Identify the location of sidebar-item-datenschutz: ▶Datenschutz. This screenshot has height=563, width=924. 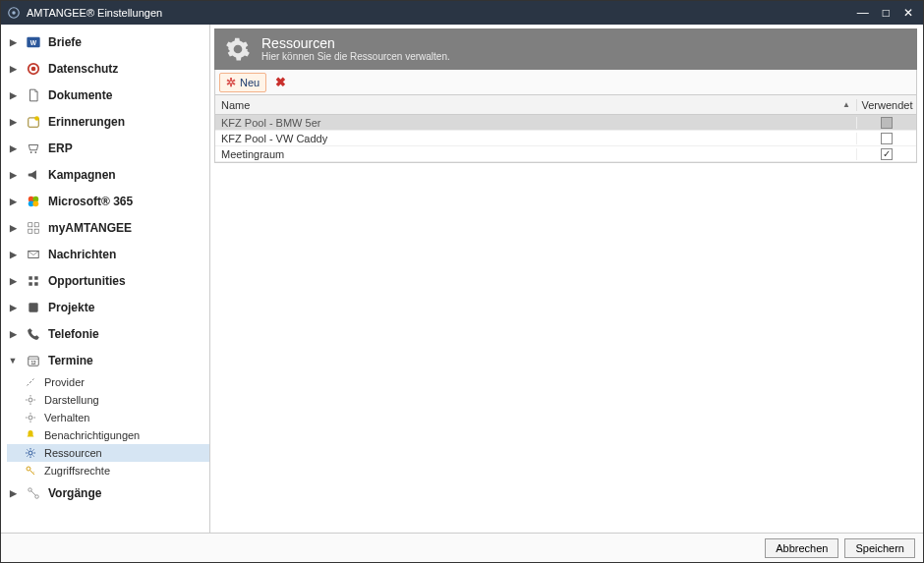
(108, 69).